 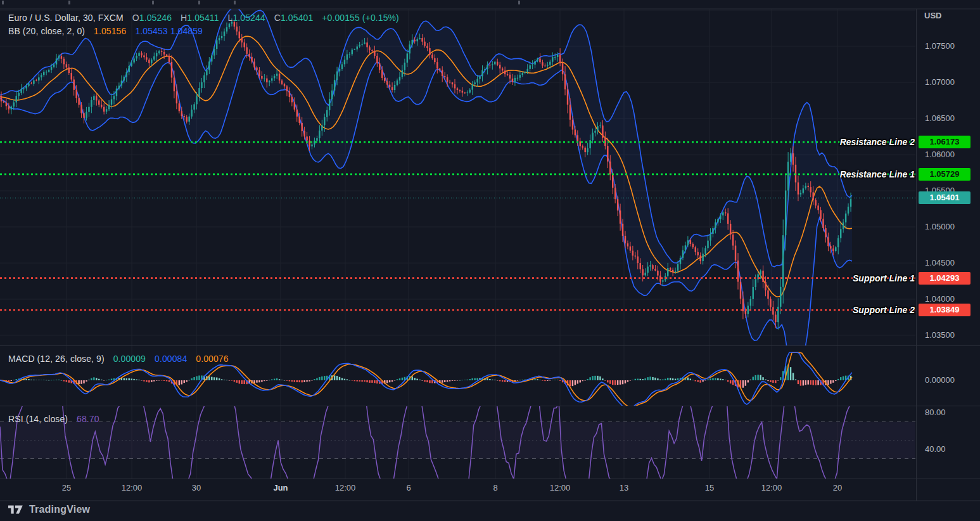 I want to click on support-line-label: Support Line 1, so click(x=884, y=278).